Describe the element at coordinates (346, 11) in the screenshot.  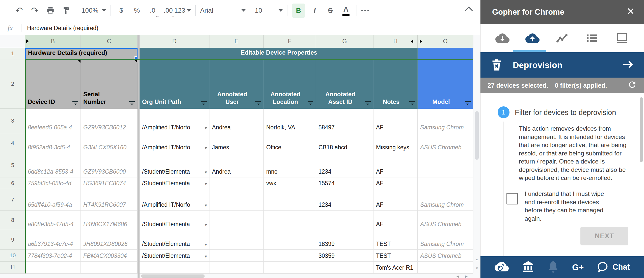
I see `text-color-button: A` at that location.